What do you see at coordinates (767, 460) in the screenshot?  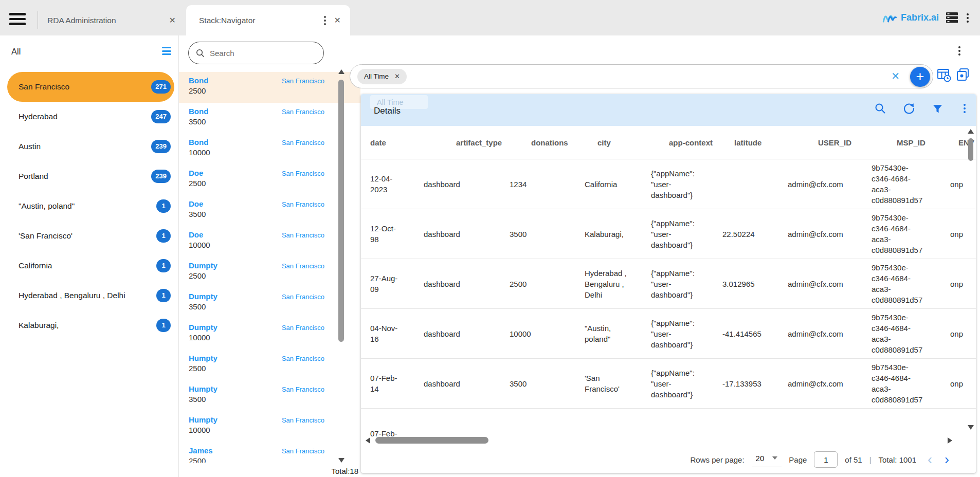 I see `rows-per-page-select: 20` at bounding box center [767, 460].